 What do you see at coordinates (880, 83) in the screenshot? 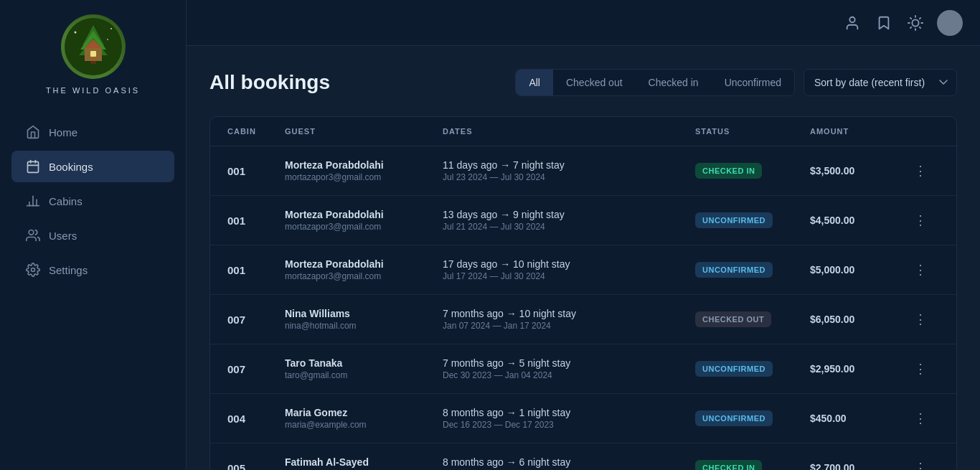
I see `sort-select: Sort by date (recent first) Sort by date…` at bounding box center [880, 83].